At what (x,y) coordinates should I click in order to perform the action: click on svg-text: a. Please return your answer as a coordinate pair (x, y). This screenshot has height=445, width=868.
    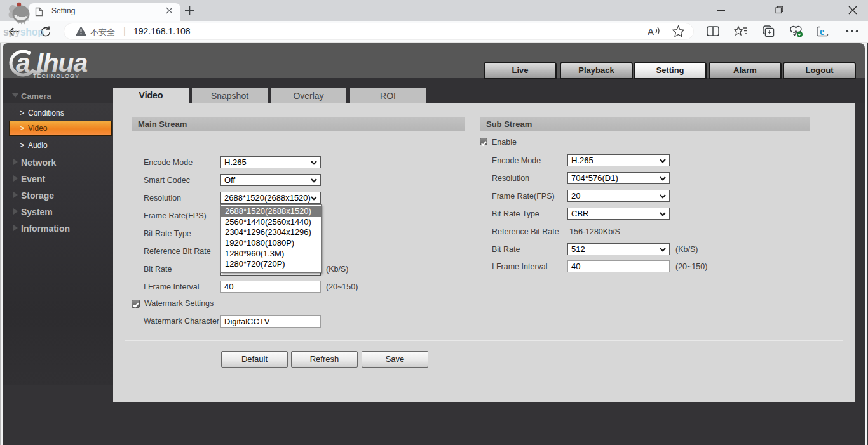
    Looking at the image, I should click on (23, 63).